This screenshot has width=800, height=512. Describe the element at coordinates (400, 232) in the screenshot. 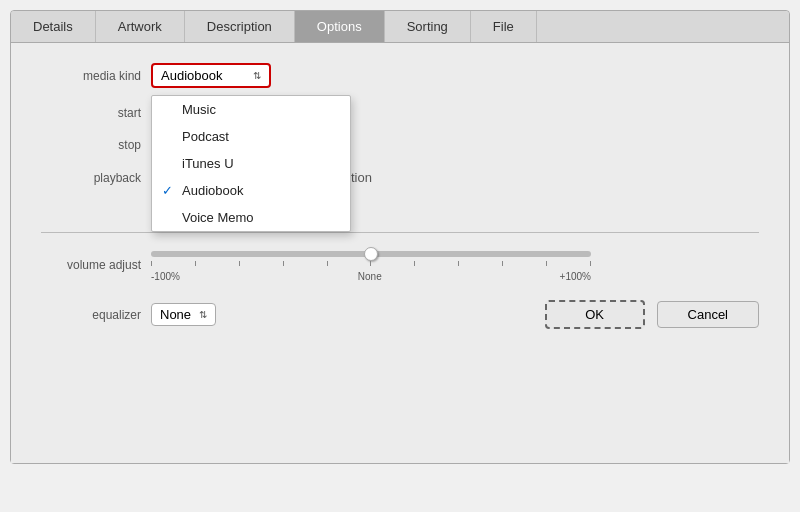

I see `divider` at that location.